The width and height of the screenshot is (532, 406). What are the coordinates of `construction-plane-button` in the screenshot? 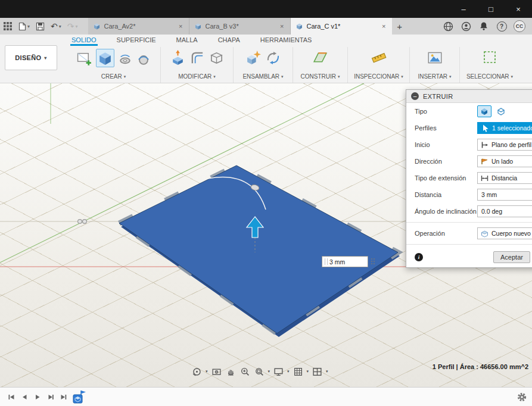 It's located at (321, 57).